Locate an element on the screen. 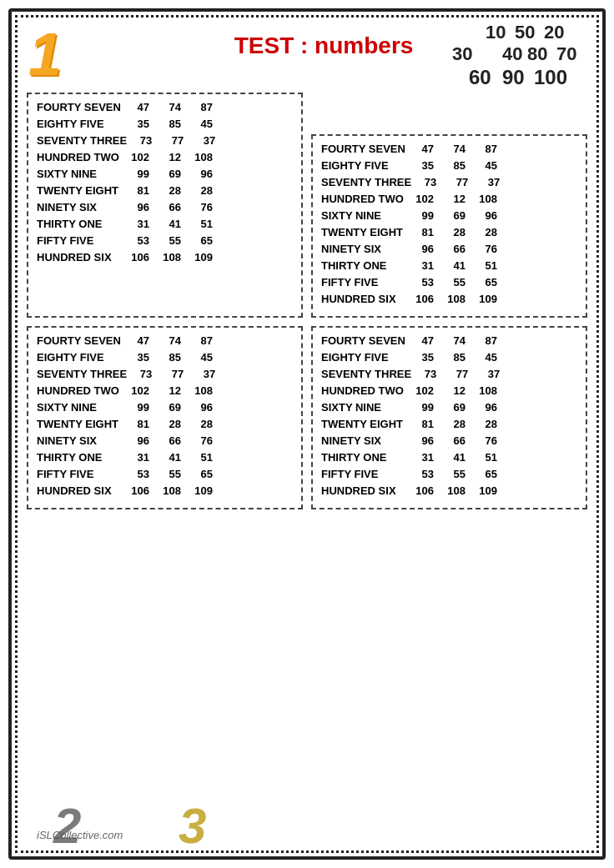 The width and height of the screenshot is (614, 868). word-label: HUNDRED TWO is located at coordinates (365, 198).